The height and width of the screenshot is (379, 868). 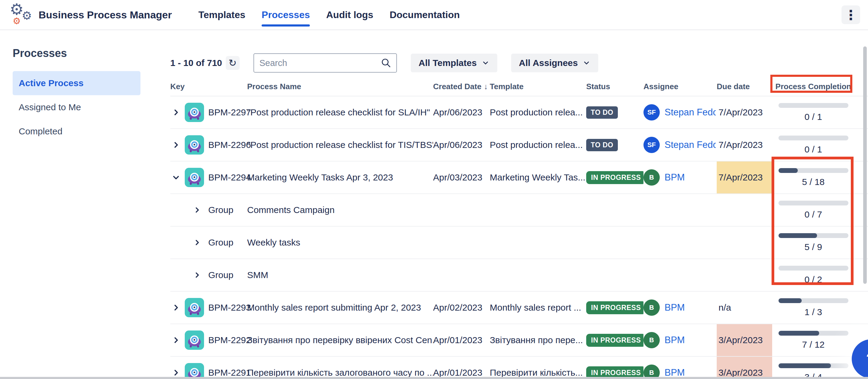 What do you see at coordinates (813, 345) in the screenshot?
I see `completion-fraction: 7 / 12` at bounding box center [813, 345].